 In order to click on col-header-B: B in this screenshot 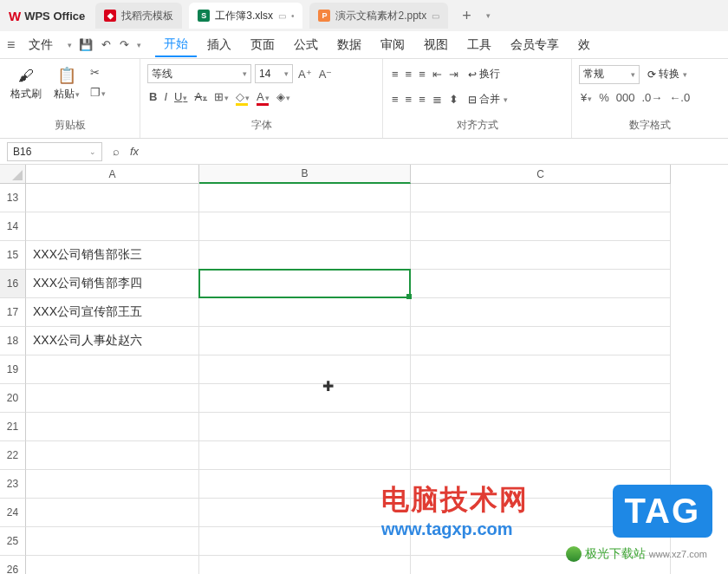, I will do `click(305, 174)`.